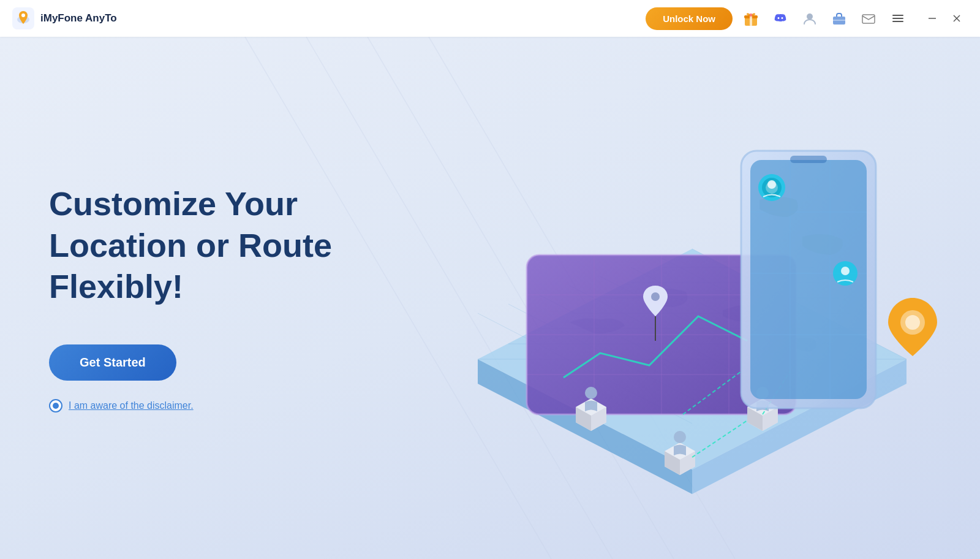 The height and width of the screenshot is (559, 980). I want to click on mail-icon, so click(869, 18).